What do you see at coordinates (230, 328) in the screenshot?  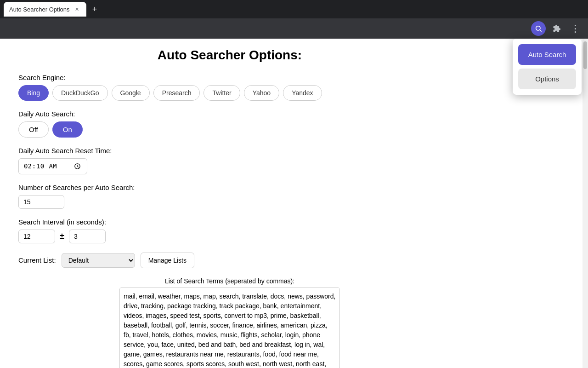 I see `terms-textarea-container: mail, email, weather, maps, map, search,…` at bounding box center [230, 328].